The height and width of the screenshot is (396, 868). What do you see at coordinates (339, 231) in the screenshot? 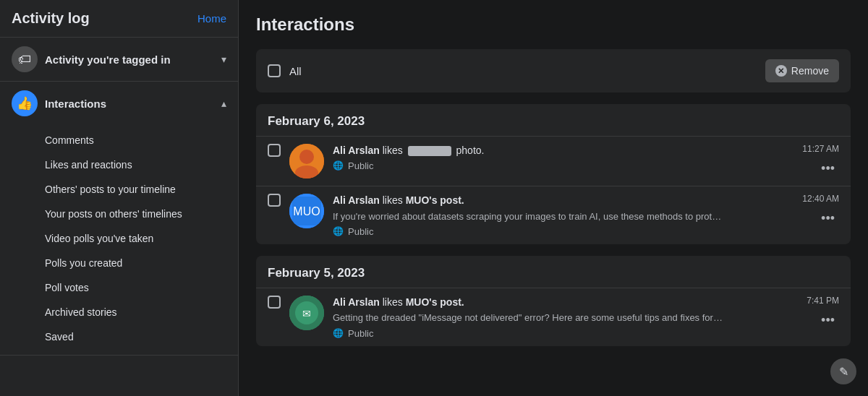
I see `globe-icon-2: 🌐` at bounding box center [339, 231].